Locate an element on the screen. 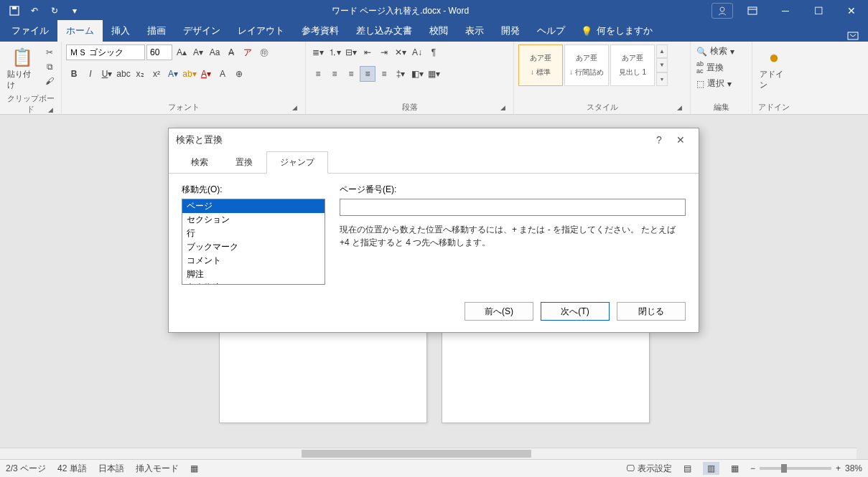  close-button-dialog: 閉じる is located at coordinates (651, 311).